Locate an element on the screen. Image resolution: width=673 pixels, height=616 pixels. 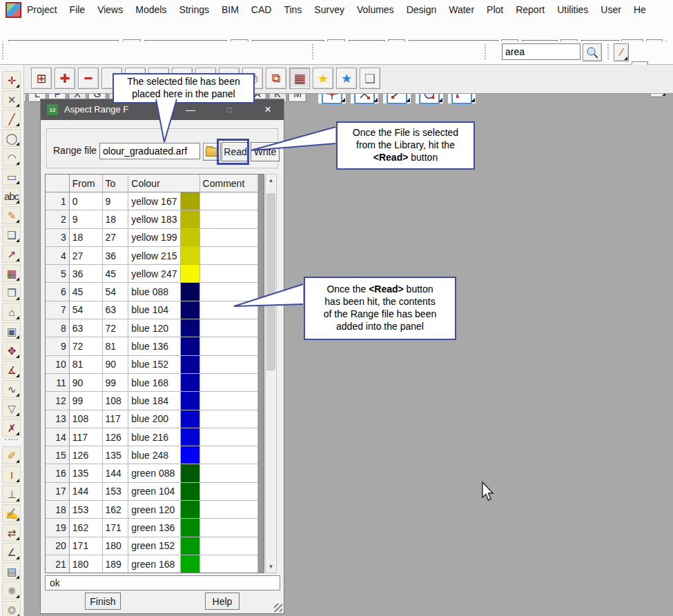
row-number-cell: 7 is located at coordinates (58, 310).